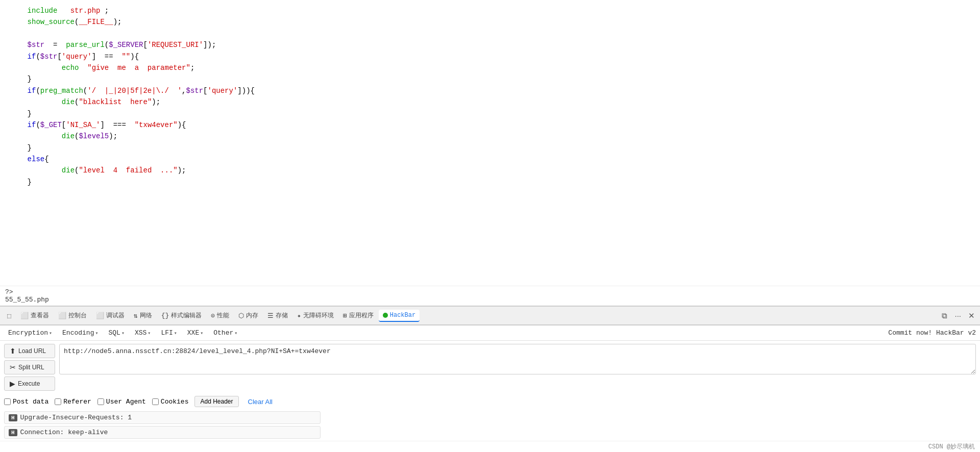  I want to click on header-badge-connection: H, so click(13, 433).